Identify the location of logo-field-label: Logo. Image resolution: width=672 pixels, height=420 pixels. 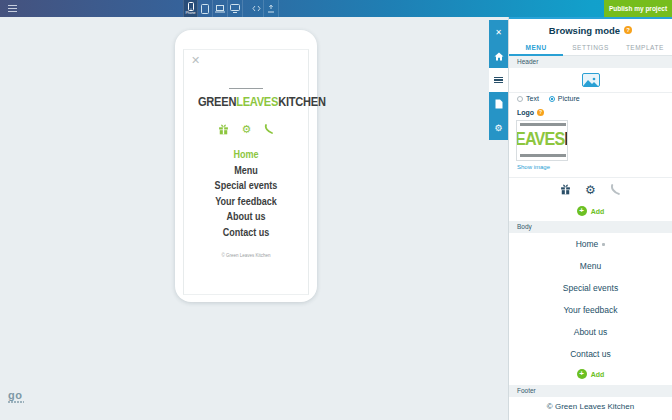
(526, 112).